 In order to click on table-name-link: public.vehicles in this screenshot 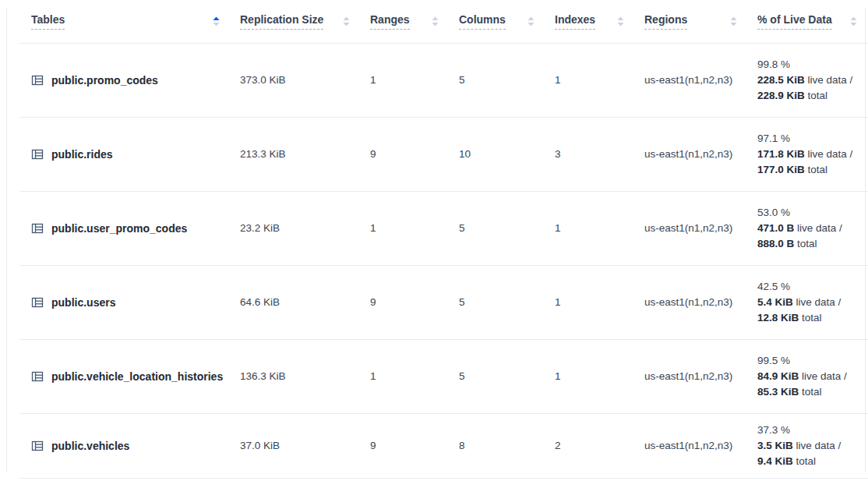, I will do `click(90, 446)`.